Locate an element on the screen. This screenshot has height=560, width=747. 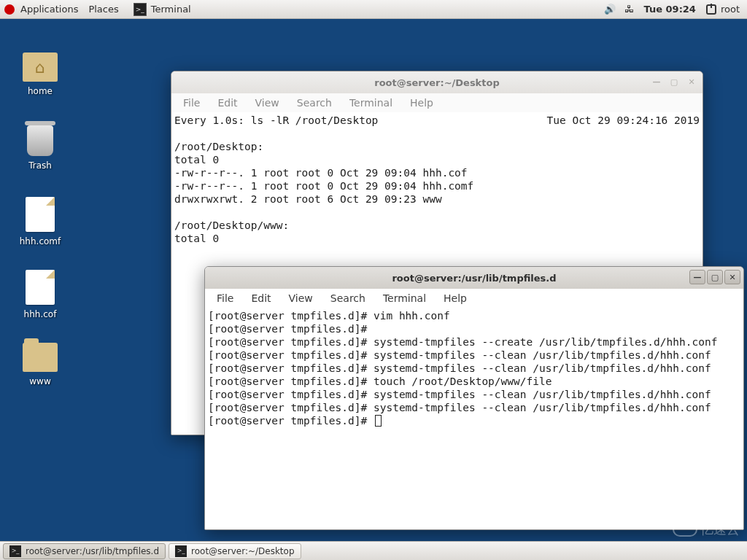
home-icon is located at coordinates (40, 67).